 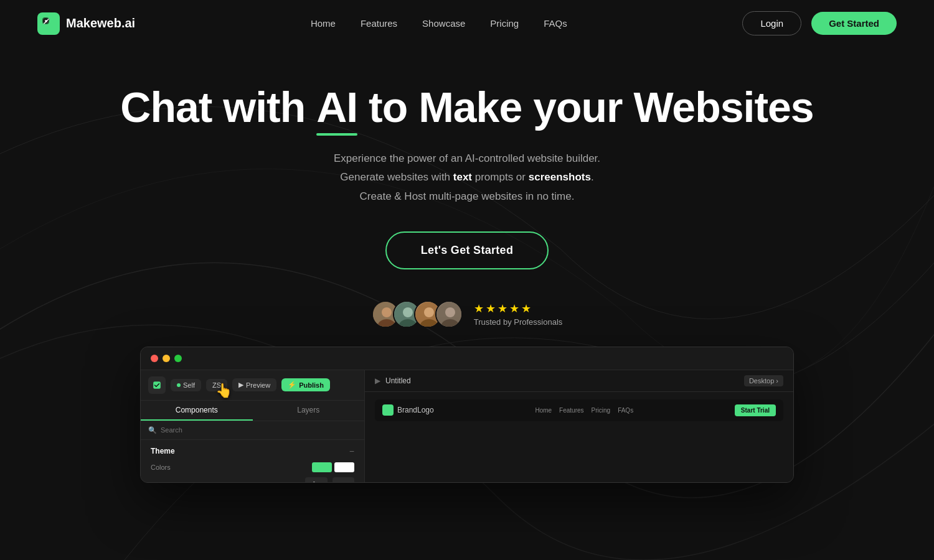 What do you see at coordinates (417, 314) in the screenshot?
I see `avatars-group` at bounding box center [417, 314].